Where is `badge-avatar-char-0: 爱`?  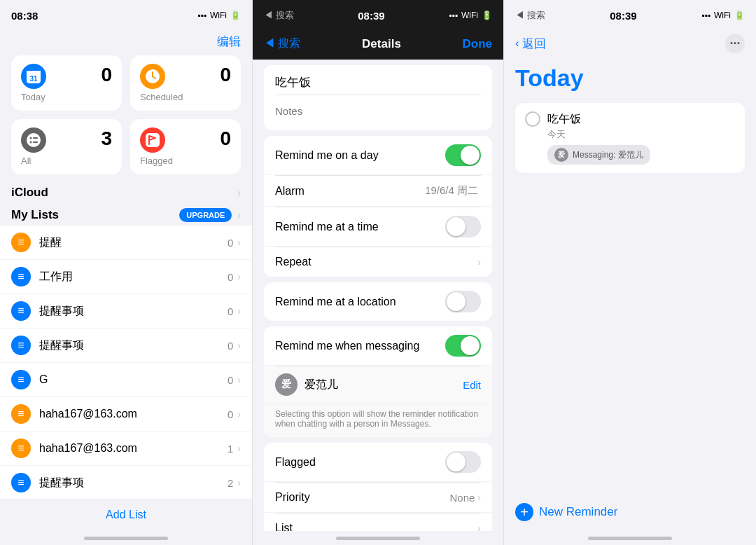
badge-avatar-char-0: 爱 is located at coordinates (561, 155).